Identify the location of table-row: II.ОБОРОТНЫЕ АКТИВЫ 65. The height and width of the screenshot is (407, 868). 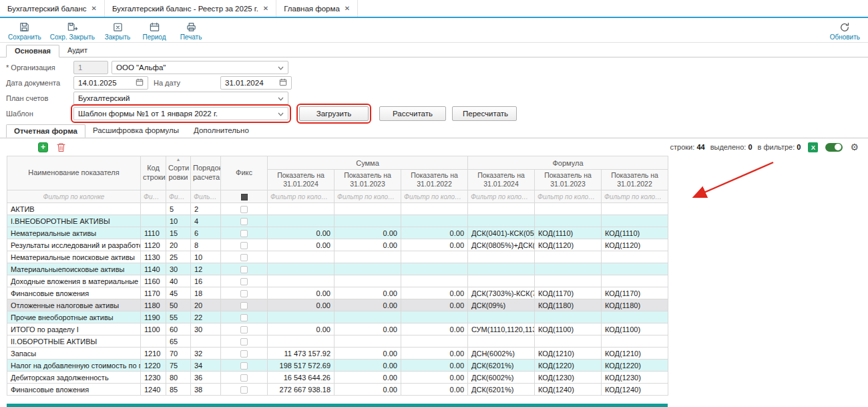
(338, 342).